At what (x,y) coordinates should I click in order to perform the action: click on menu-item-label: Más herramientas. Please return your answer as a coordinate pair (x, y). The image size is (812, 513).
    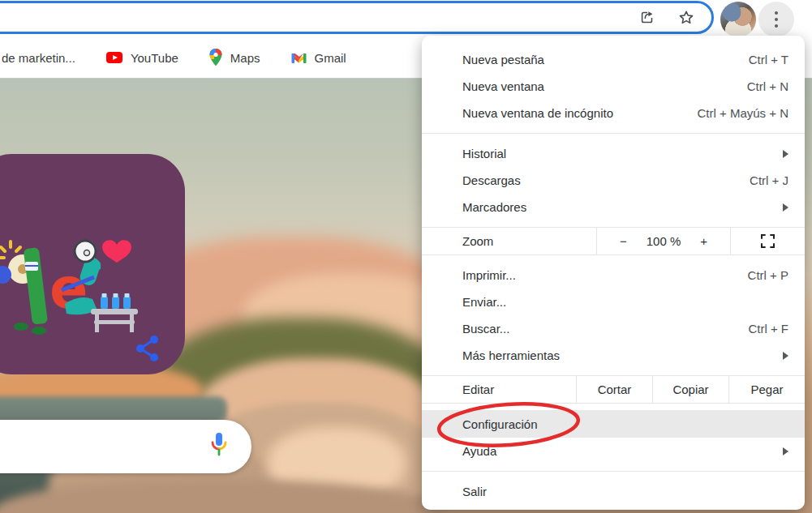
    Looking at the image, I should click on (623, 355).